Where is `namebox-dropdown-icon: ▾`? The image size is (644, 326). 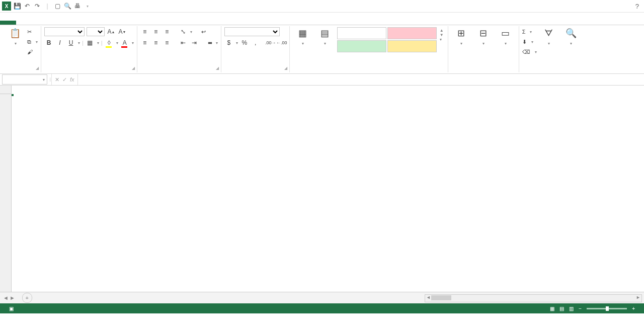
namebox-dropdown-icon: ▾ is located at coordinates (44, 79).